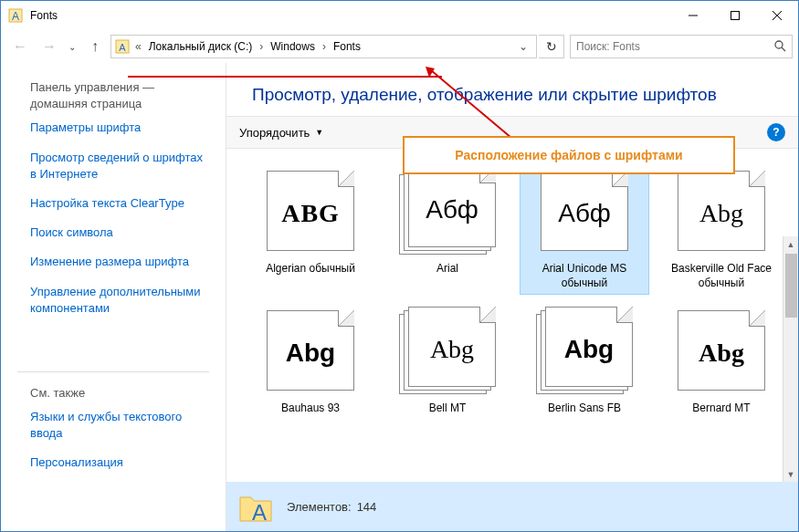  Describe the element at coordinates (120, 203) in the screenshot. I see `sidebar-link-cleartype: Настройка текста ClearType` at that location.